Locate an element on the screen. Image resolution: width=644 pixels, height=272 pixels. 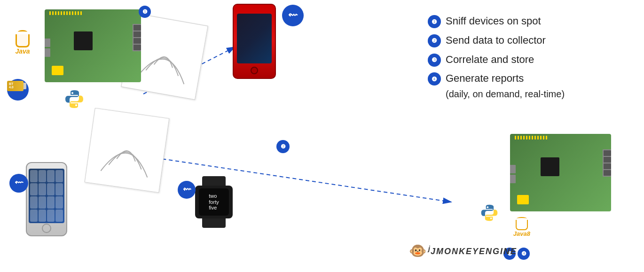
bluetooth-watch: ⬳ is located at coordinates (187, 190).